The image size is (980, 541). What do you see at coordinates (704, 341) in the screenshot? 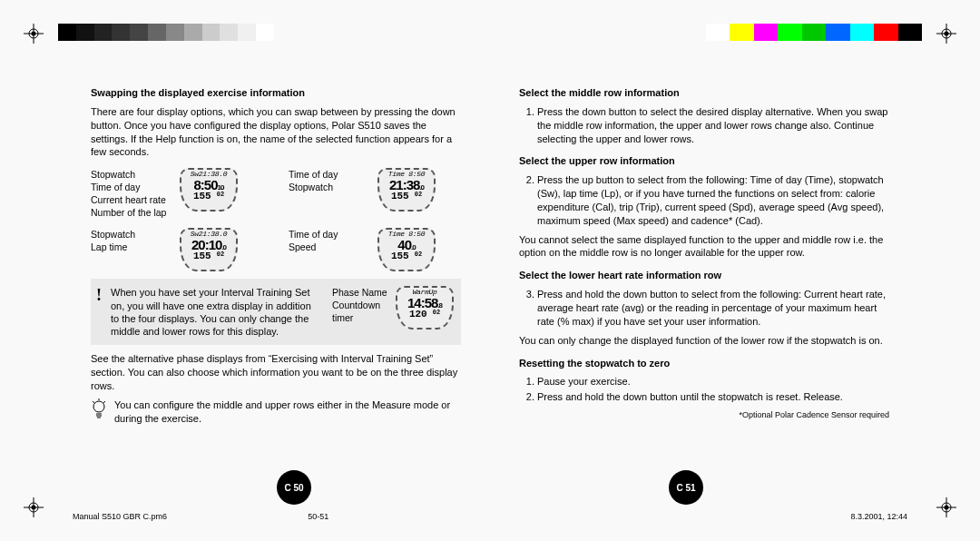
I see `sec3-after: You can only change the displayed functi…` at bounding box center [704, 341].